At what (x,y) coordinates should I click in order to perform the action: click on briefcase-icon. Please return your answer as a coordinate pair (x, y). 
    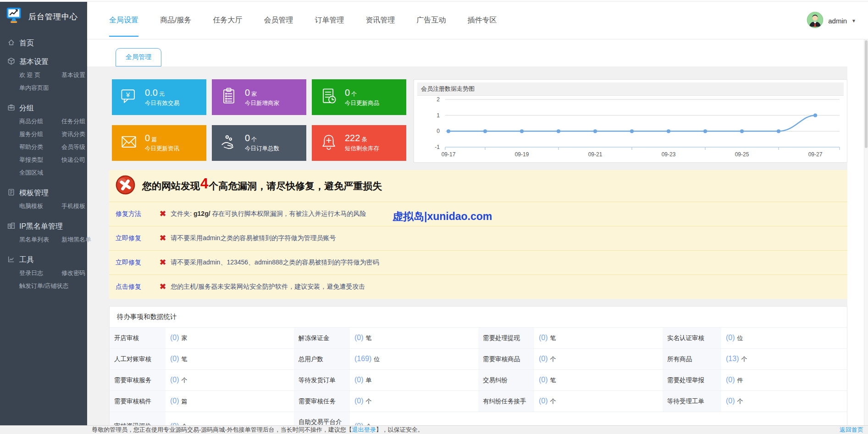
    Looking at the image, I should click on (11, 108).